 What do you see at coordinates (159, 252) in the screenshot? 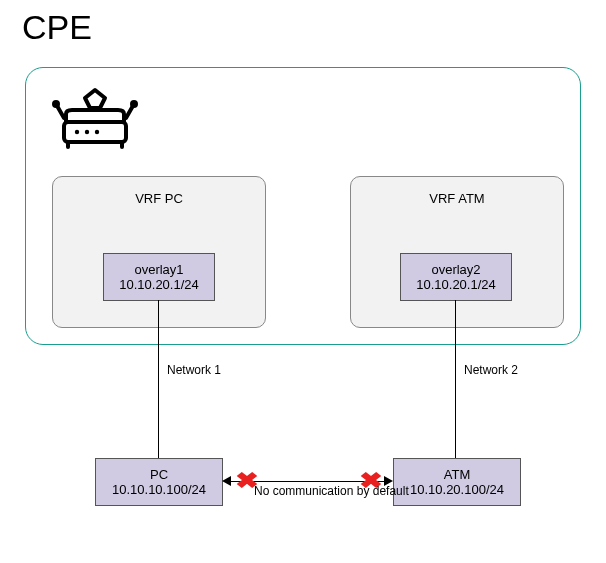
I see `vrf-pc-box: VRF PC` at bounding box center [159, 252].